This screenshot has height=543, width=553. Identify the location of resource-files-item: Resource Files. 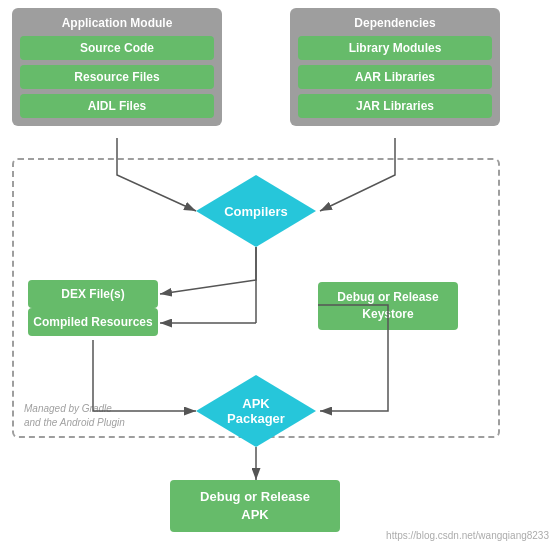
(117, 77).